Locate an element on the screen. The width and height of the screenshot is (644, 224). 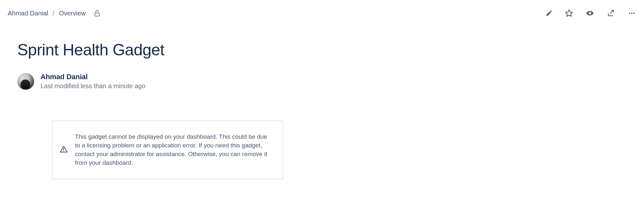
edit-button is located at coordinates (549, 13).